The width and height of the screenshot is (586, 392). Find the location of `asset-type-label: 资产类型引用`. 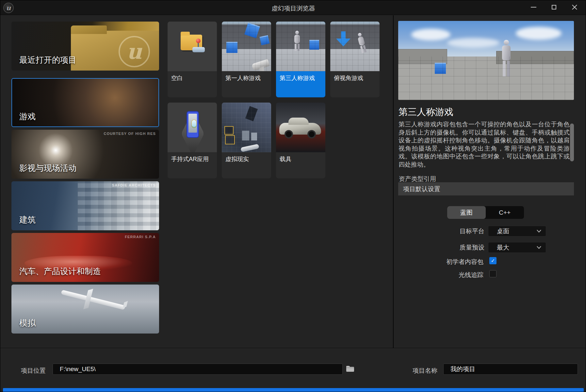

asset-type-label: 资产类型引用 is located at coordinates (448, 178).